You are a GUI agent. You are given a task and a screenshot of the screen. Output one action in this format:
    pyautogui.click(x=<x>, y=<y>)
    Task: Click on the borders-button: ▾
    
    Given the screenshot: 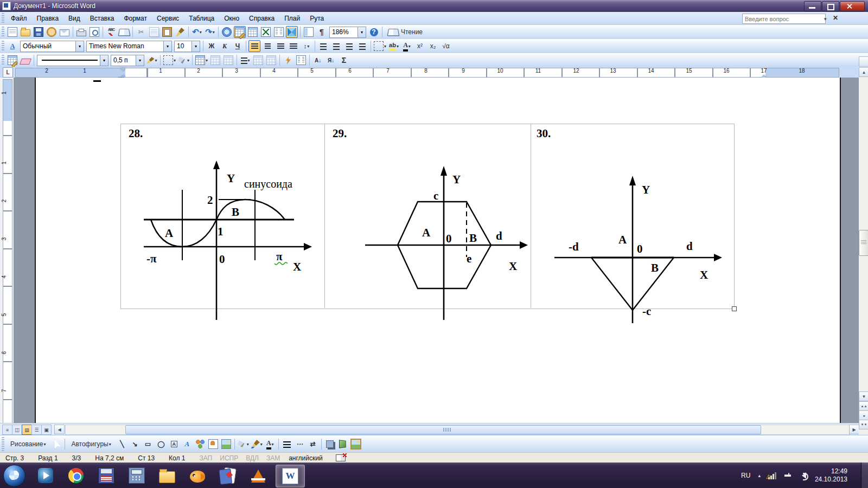 What is the action you would take?
    pyautogui.click(x=169, y=60)
    